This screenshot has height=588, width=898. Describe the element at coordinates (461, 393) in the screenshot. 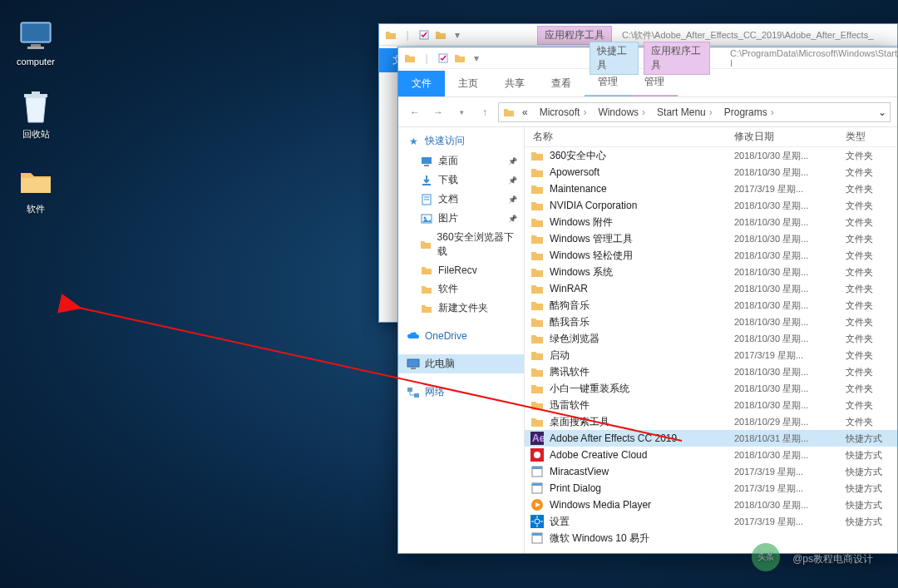

I see `sidebar-network: 网络` at that location.